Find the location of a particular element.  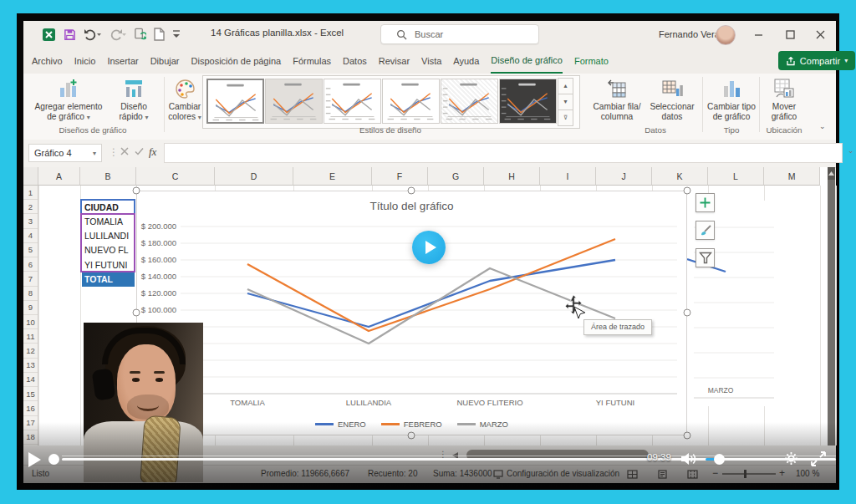

new-document-icon is located at coordinates (159, 34).